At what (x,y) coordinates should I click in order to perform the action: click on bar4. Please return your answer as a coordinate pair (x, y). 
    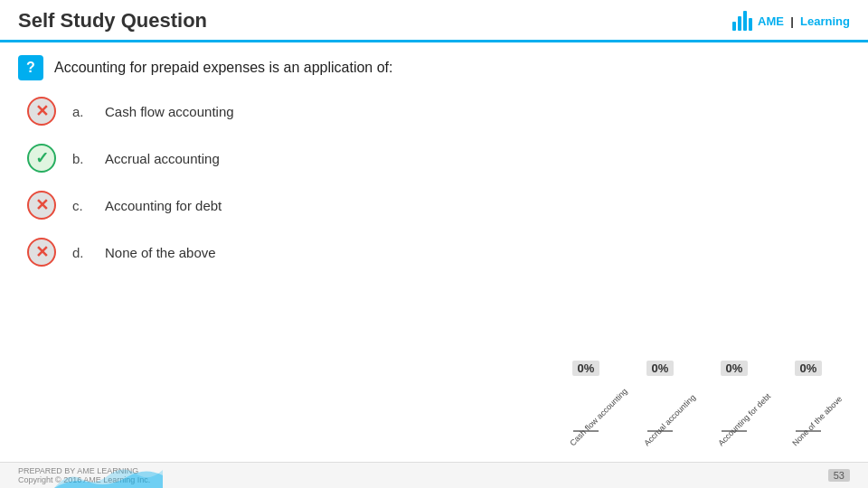
    Looking at the image, I should click on (750, 24).